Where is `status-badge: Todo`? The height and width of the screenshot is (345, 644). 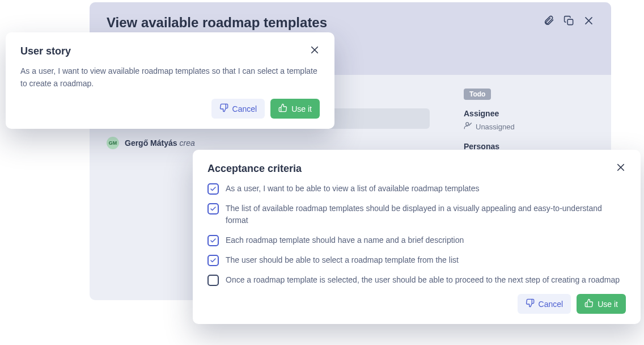 status-badge: Todo is located at coordinates (477, 94).